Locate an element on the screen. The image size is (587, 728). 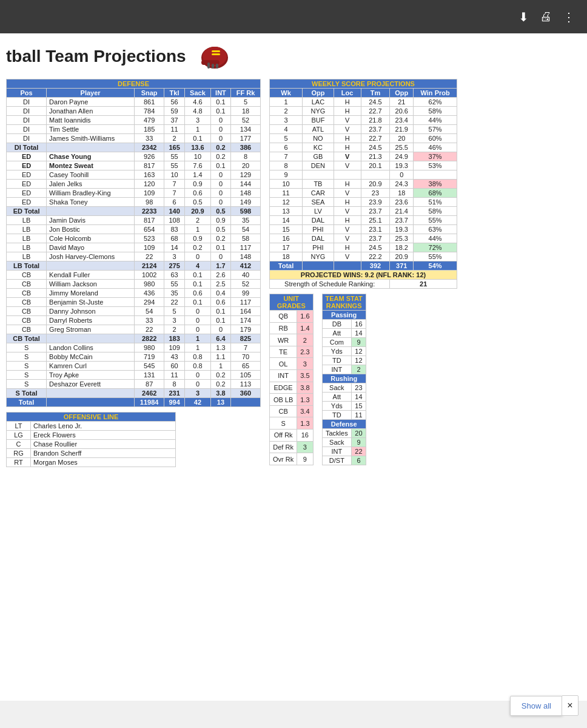
def-sack: 0.9 is located at coordinates (198, 184).